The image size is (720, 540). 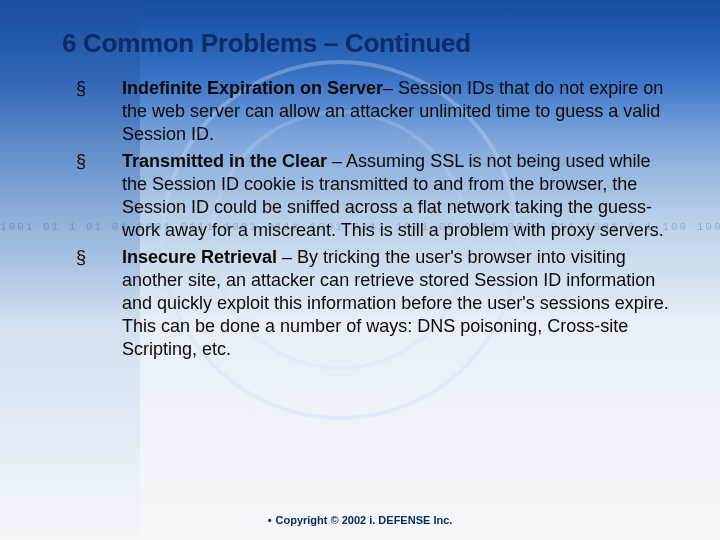 I want to click on bullet-lead: Transmitted in the Clear, so click(x=227, y=161).